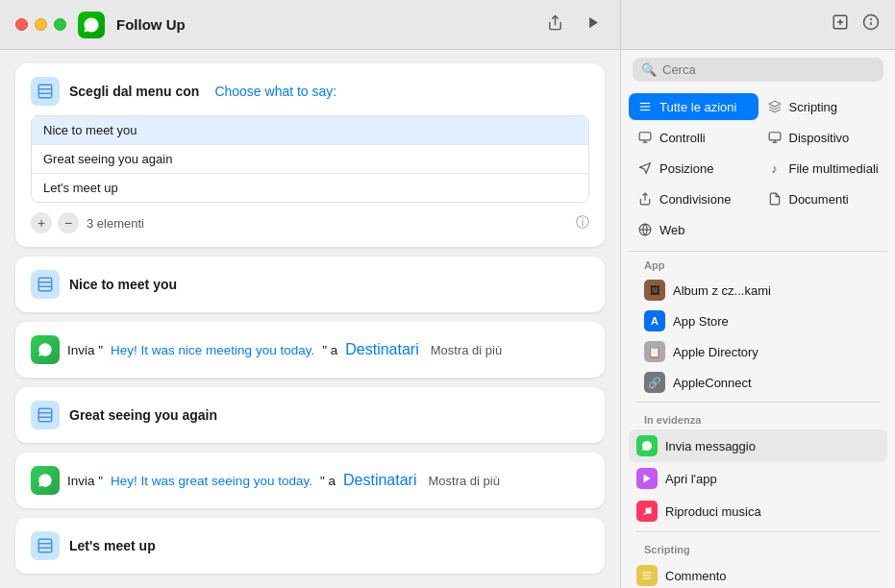 Image resolution: width=895 pixels, height=588 pixels. Describe the element at coordinates (694, 199) in the screenshot. I see `category-condivisione: Condivisione` at that location.